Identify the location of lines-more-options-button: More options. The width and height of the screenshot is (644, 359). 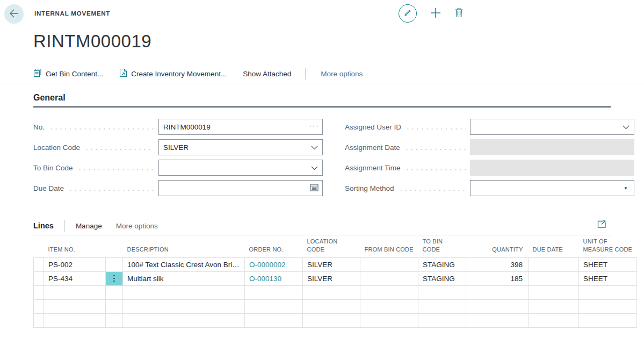
(137, 226).